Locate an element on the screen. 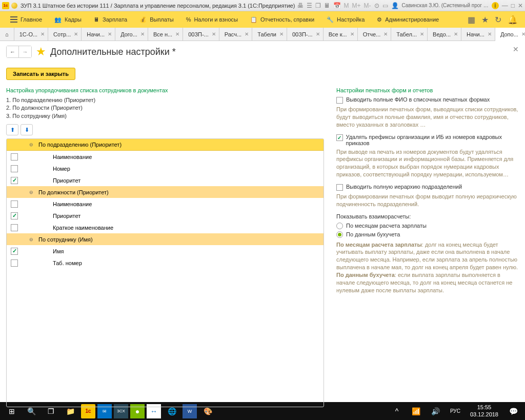 This screenshot has height=420, width=525. tree-item: Имя is located at coordinates (165, 251).